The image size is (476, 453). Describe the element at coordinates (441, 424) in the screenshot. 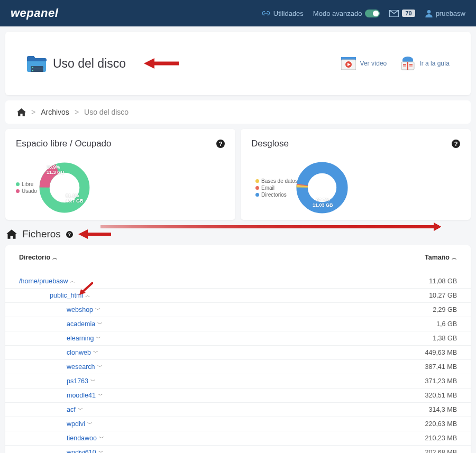

I see `dir-size: 220,63 MB` at that location.